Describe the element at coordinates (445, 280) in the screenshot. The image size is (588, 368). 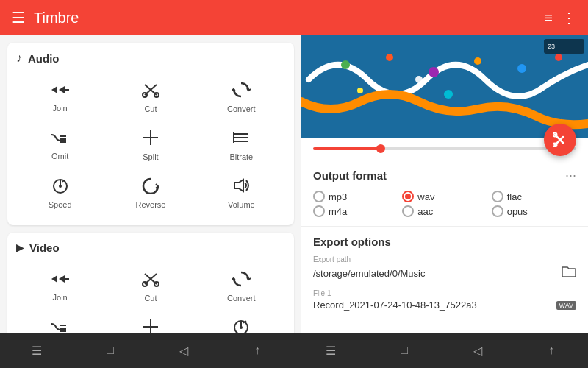
I see `export-options-section: Export options Export path /storage/emul…` at that location.